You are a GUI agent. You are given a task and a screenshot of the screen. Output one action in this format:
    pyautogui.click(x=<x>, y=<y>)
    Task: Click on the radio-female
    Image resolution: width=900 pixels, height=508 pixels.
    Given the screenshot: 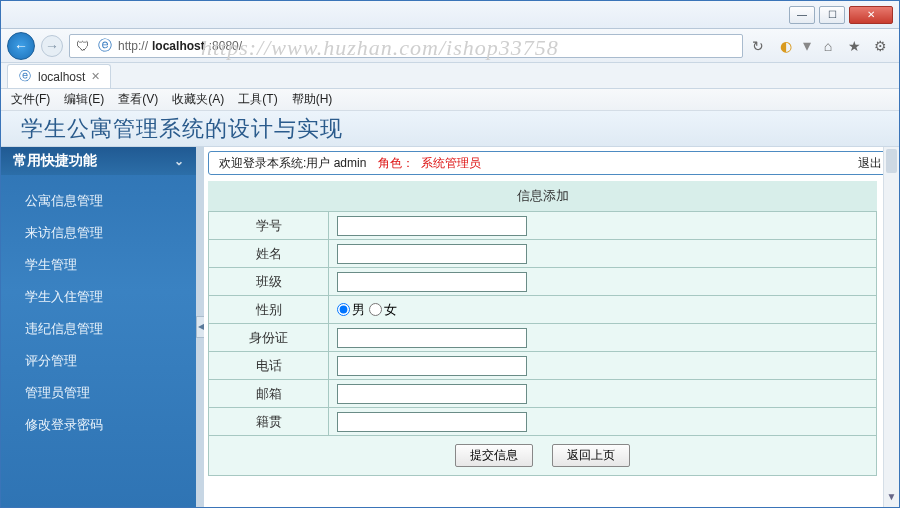 What is the action you would take?
    pyautogui.click(x=376, y=310)
    